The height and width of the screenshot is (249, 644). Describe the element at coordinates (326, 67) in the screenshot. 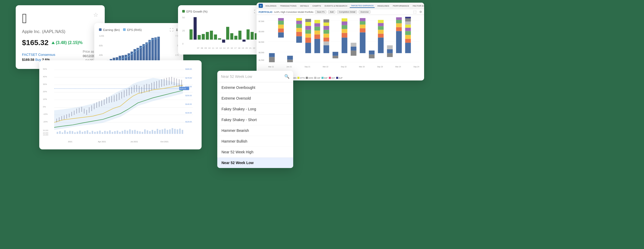

I see `svg-text: Mar 22` at that location.